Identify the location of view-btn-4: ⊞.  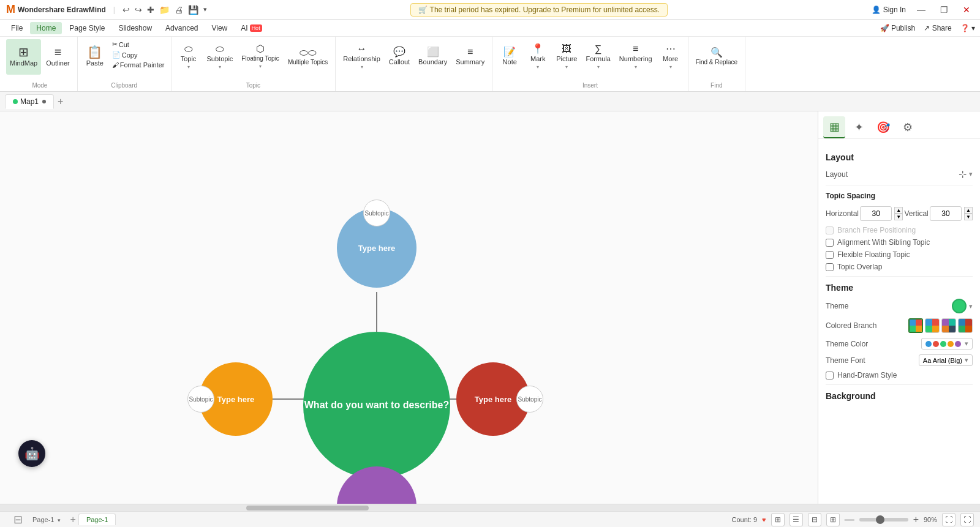
(833, 520).